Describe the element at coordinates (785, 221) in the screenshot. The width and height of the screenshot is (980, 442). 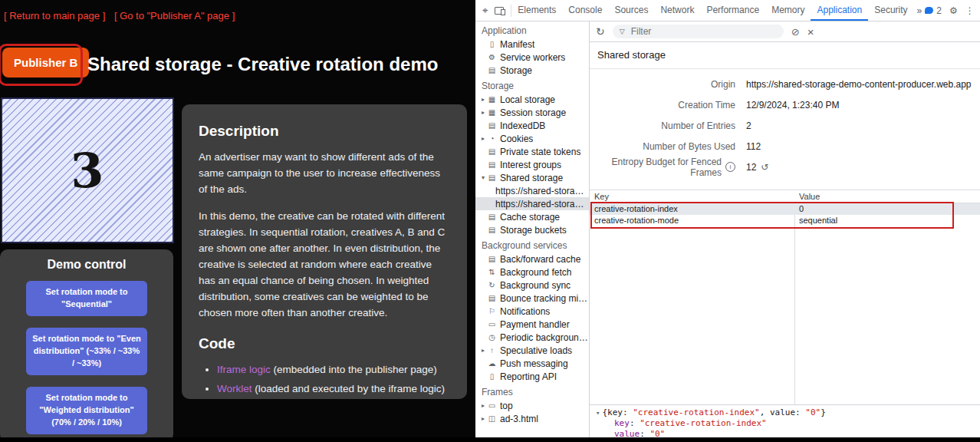
I see `table-row: creative-rotation-mode sequential` at that location.